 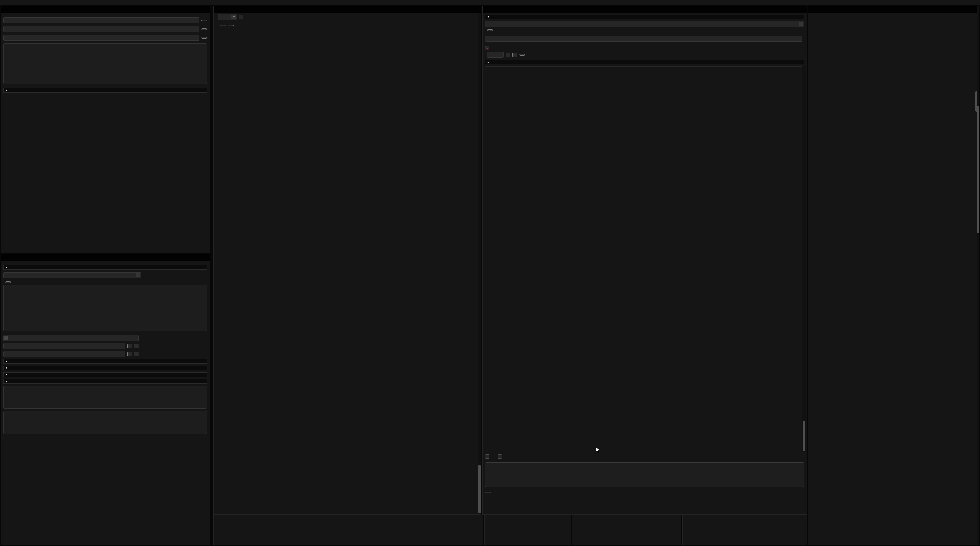 What do you see at coordinates (347, 9) in the screenshot?
I see `operations-hub-tabbar` at bounding box center [347, 9].